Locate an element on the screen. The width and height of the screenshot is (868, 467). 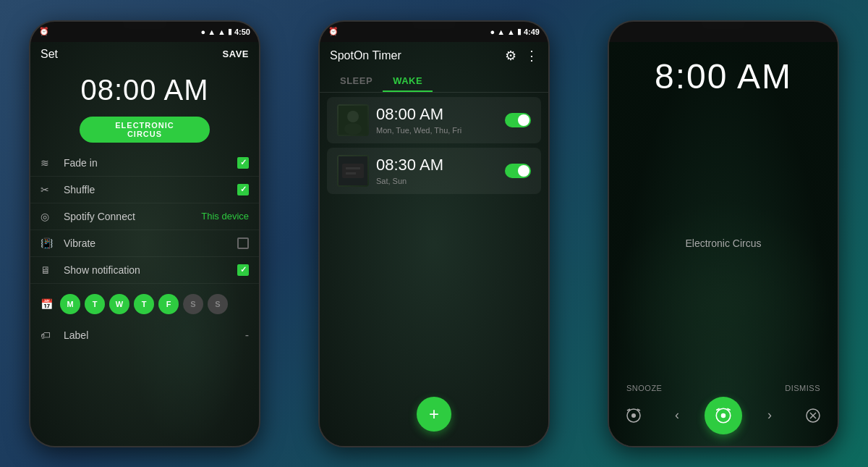
prev-btn: ‹ is located at coordinates (677, 416).